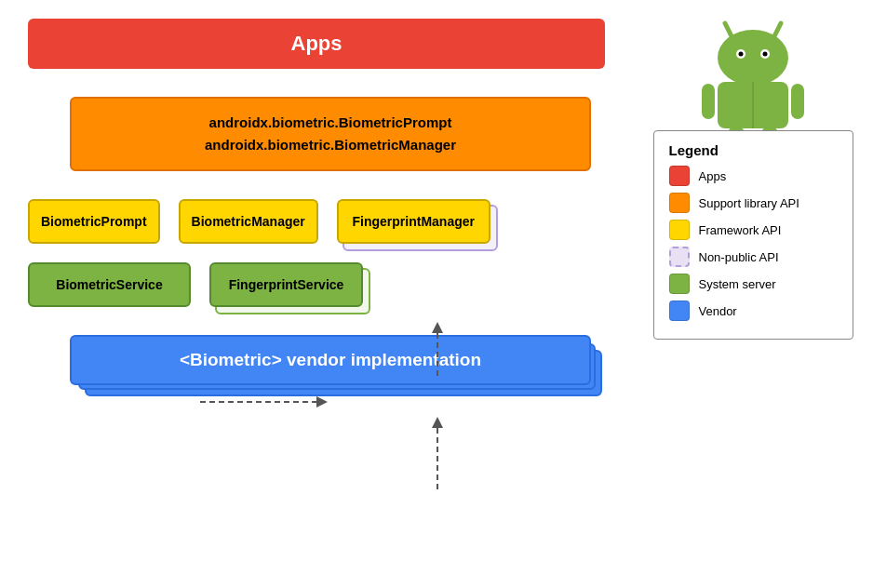  Describe the element at coordinates (248, 221) in the screenshot. I see `biometric-manager-label: BiometricManager` at that location.